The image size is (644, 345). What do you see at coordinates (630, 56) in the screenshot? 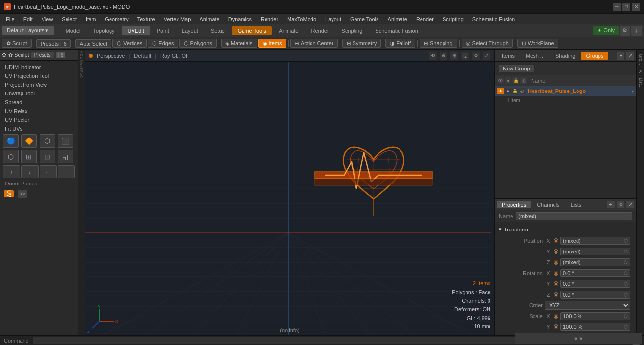
I see `right-tab-expand2: ⤢` at bounding box center [630, 56].